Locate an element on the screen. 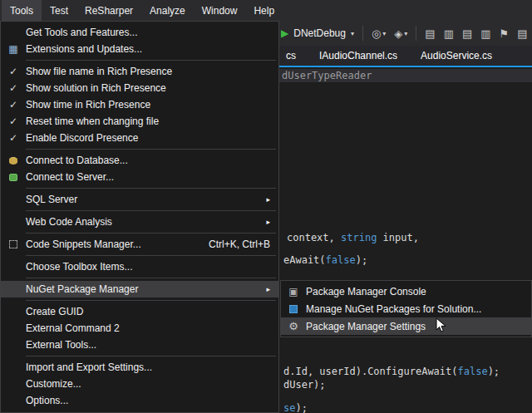 This screenshot has width=532, height=413. menu-item-sql-server: SQL Server ▸ is located at coordinates (140, 199).